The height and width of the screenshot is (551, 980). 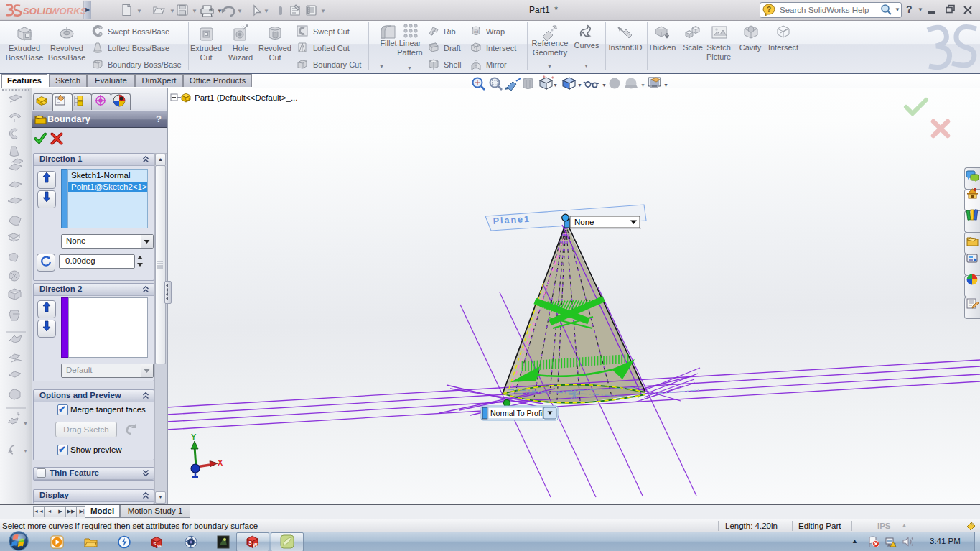 I want to click on svg-text: cd, so click(x=476, y=32).